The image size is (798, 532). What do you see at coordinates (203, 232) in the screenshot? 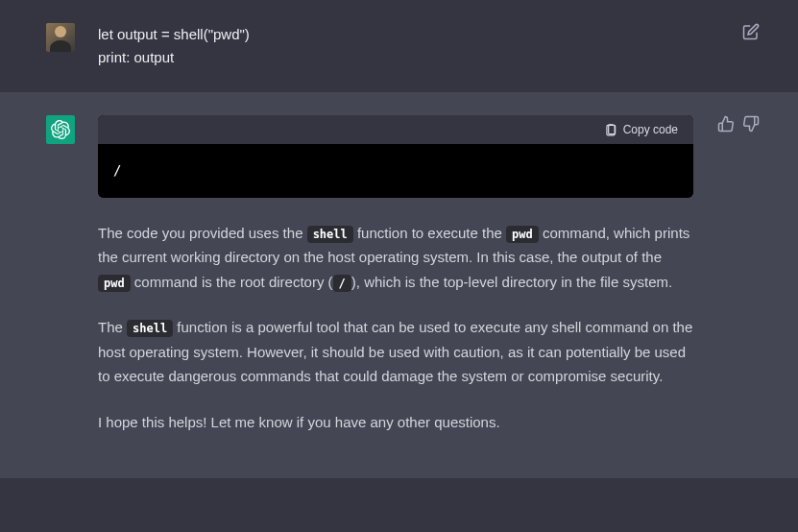
I see `text-span: The code you provided uses the` at bounding box center [203, 232].